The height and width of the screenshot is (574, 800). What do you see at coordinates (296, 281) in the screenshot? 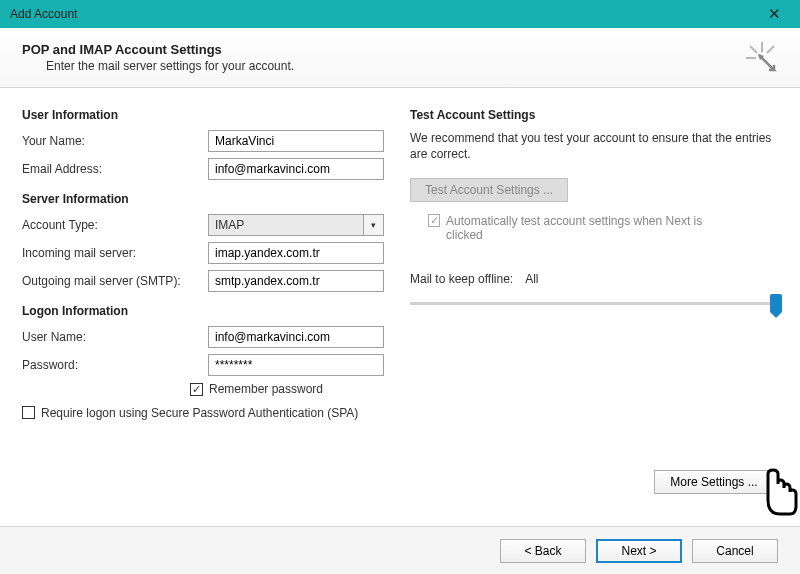
I see `outgoing-server-input` at bounding box center [296, 281].